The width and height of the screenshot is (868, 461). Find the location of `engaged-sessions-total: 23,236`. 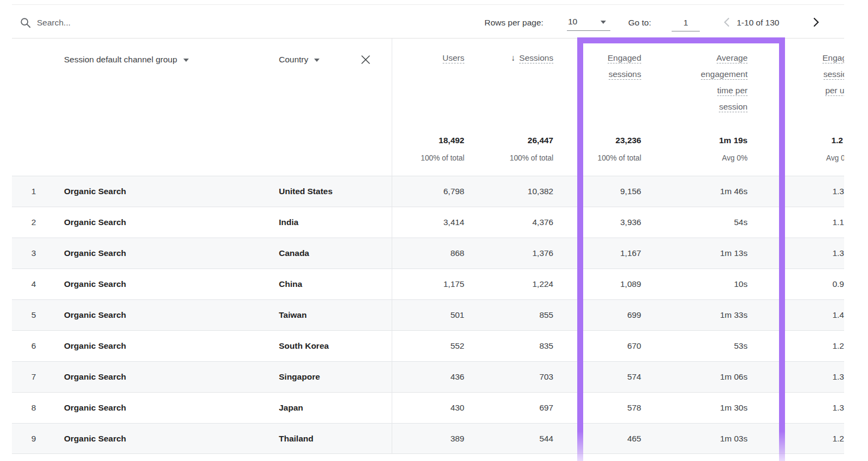

engaged-sessions-total: 23,236 is located at coordinates (628, 140).